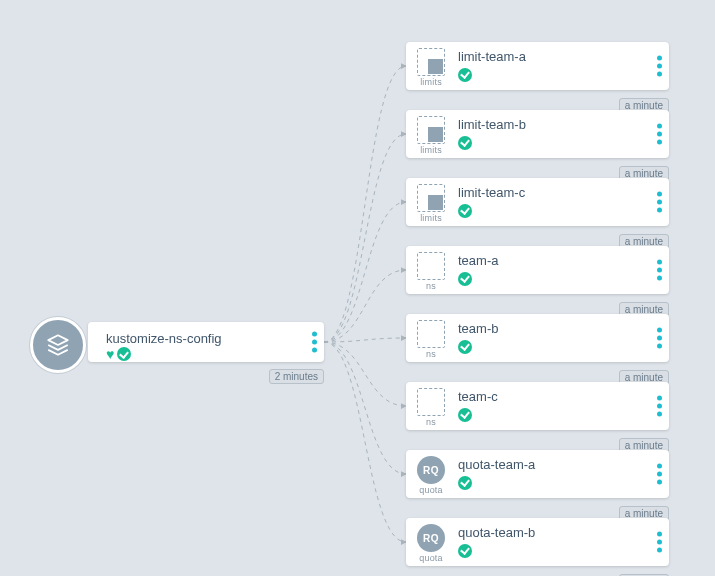 The width and height of the screenshot is (715, 576). Describe the element at coordinates (478, 338) in the screenshot. I see `resource-body: team-b` at that location.